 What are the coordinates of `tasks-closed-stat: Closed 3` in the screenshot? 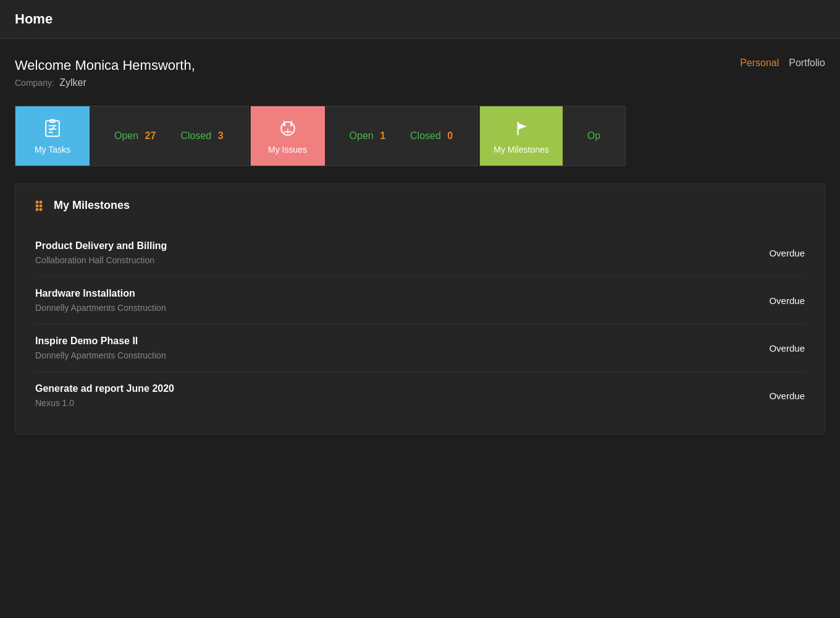 It's located at (201, 136).